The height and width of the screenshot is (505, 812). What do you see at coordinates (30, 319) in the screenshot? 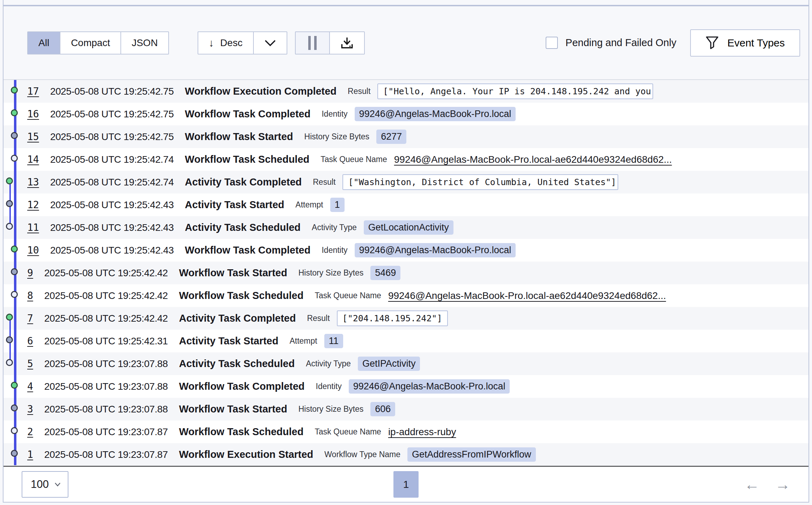
I see `event-id-link: 7` at bounding box center [30, 319].